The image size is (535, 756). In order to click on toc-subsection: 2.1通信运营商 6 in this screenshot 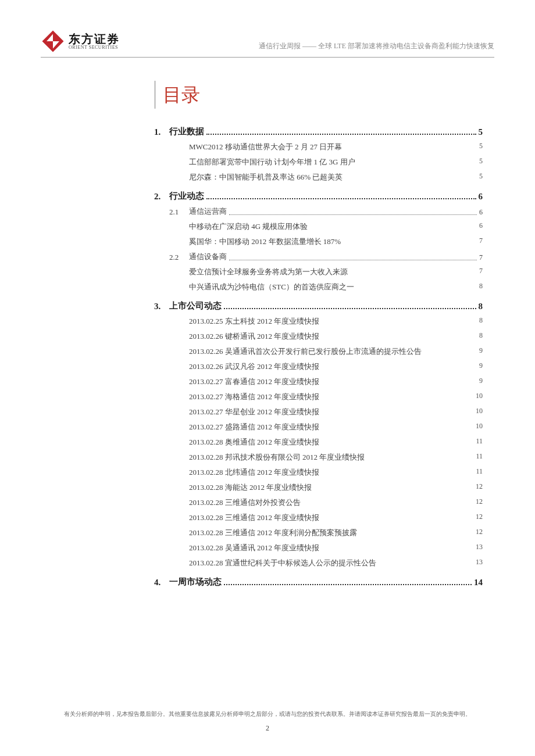, I will do `click(326, 212)`.